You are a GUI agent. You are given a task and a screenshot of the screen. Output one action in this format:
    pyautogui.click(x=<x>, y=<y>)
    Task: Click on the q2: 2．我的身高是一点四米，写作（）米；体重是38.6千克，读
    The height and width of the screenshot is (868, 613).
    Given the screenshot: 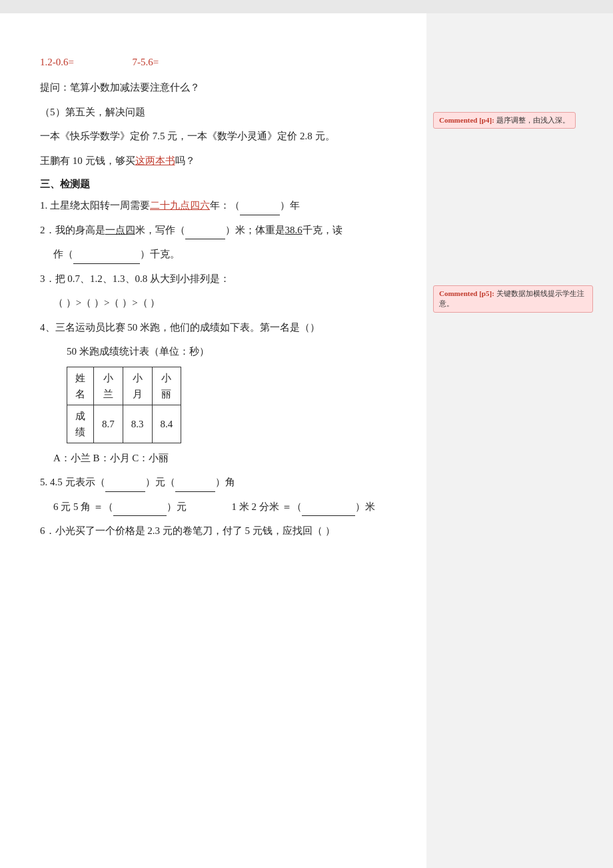 What is the action you would take?
    pyautogui.click(x=220, y=231)
    